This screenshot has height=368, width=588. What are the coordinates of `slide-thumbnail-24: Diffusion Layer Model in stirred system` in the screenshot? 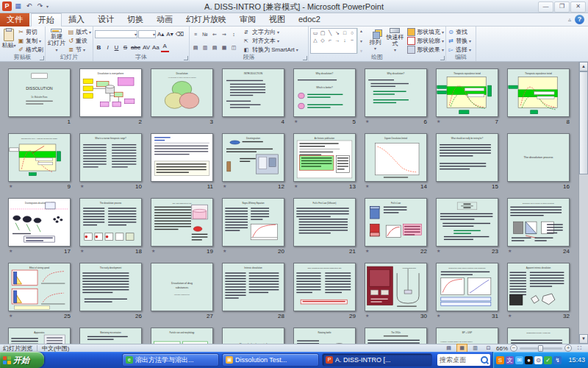 It's located at (538, 222).